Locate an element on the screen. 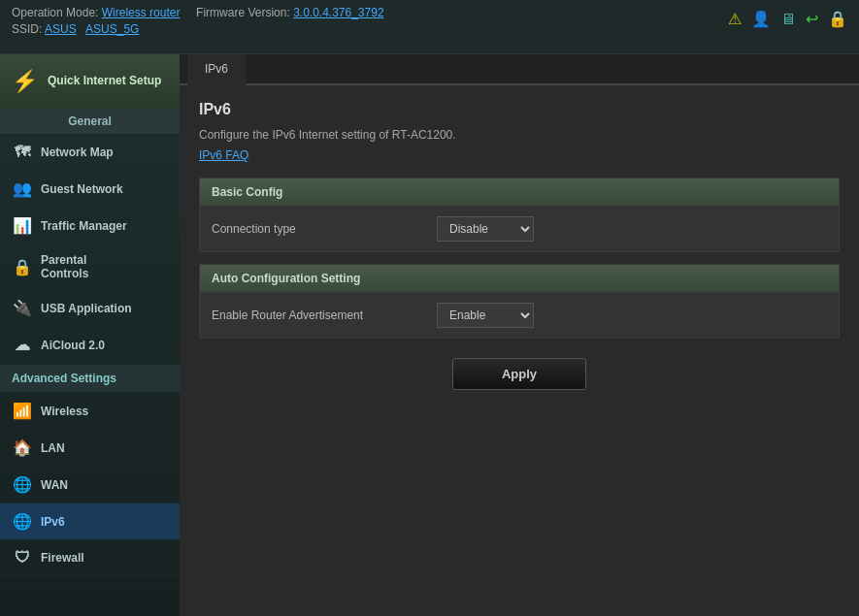 The height and width of the screenshot is (616, 859). sidebar-item-wireless: 📶 Wireless is located at coordinates (89, 411).